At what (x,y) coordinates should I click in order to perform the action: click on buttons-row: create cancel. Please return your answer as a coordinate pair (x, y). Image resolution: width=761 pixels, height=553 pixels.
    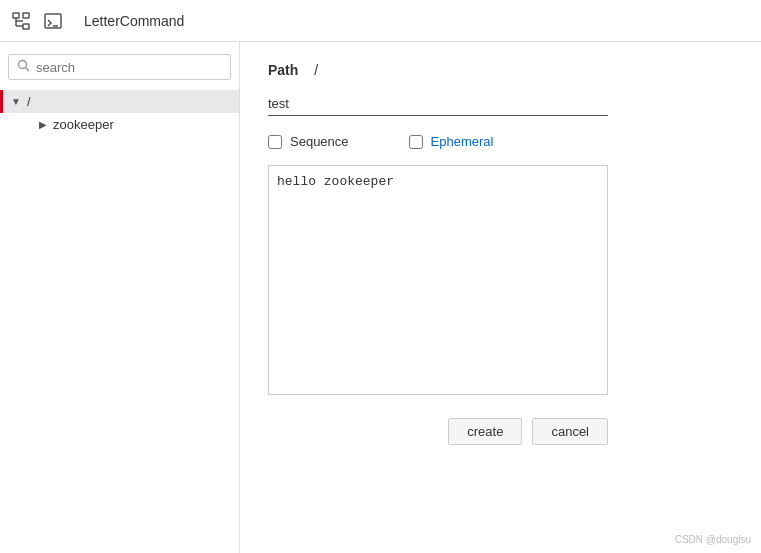
    Looking at the image, I should click on (438, 432).